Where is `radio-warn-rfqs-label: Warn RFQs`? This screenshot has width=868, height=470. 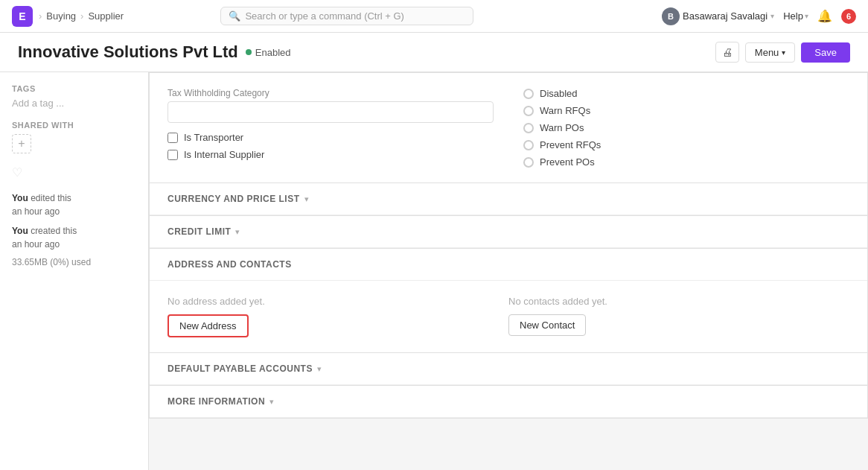
radio-warn-rfqs-label: Warn RFQs is located at coordinates (565, 110).